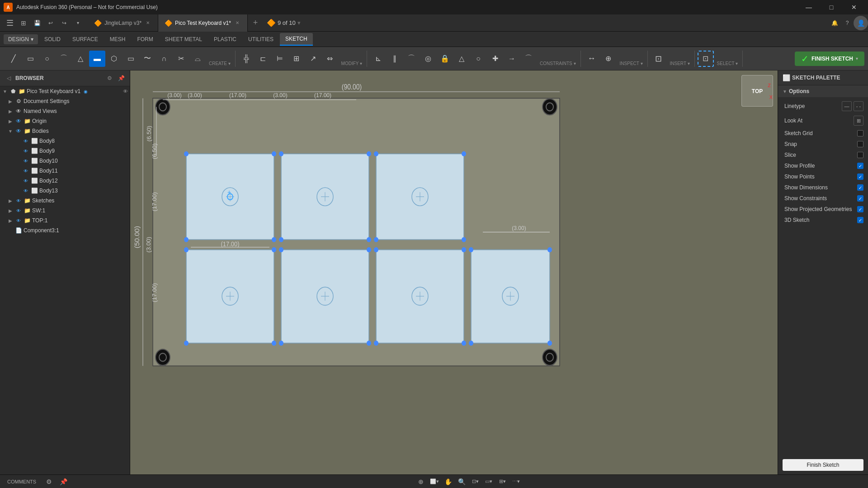 This screenshot has height=488, width=868. What do you see at coordinates (860, 220) in the screenshot?
I see `3d-sketch-checkbox: ✓` at bounding box center [860, 220].